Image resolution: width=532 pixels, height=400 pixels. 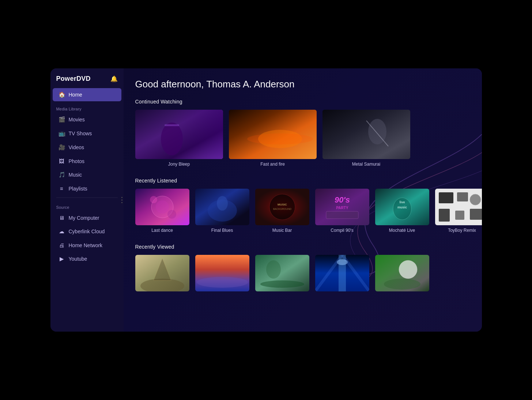 I want to click on sidebar-item-cyberlink: ☁ Cyberlink Cloud, so click(x=87, y=231).